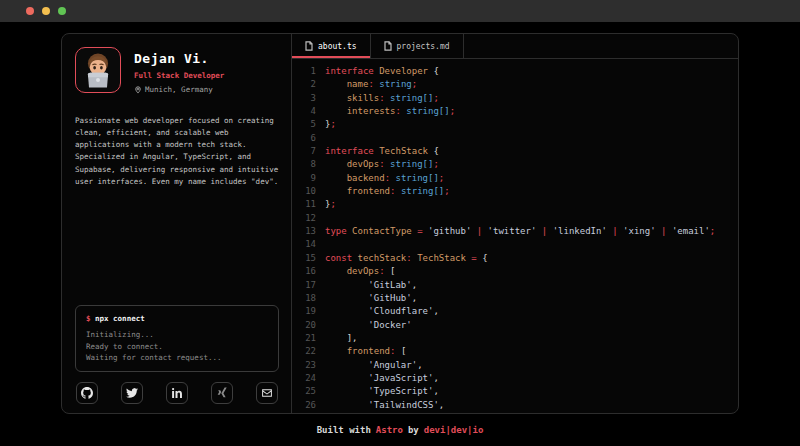  I want to click on line-number: 16, so click(308, 272).